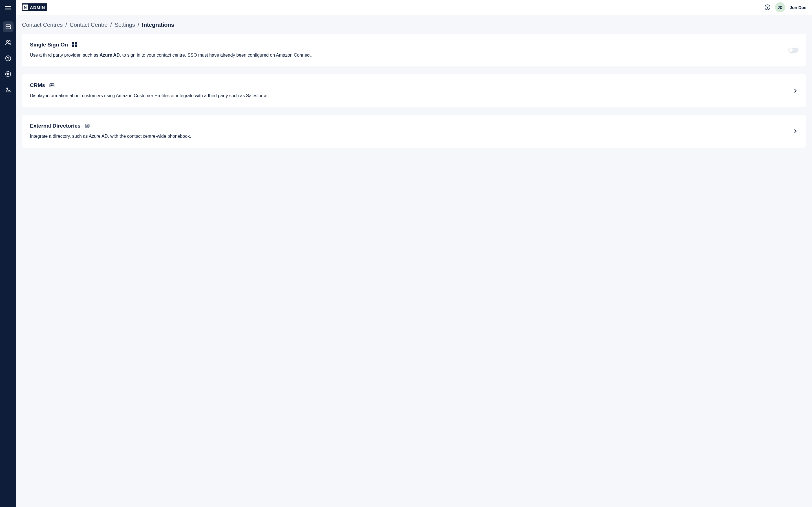 Image resolution: width=812 pixels, height=507 pixels. Describe the element at coordinates (214, 25) in the screenshot. I see `breadcrumb: Contact Centres / Contact Centre / Setti…` at that location.